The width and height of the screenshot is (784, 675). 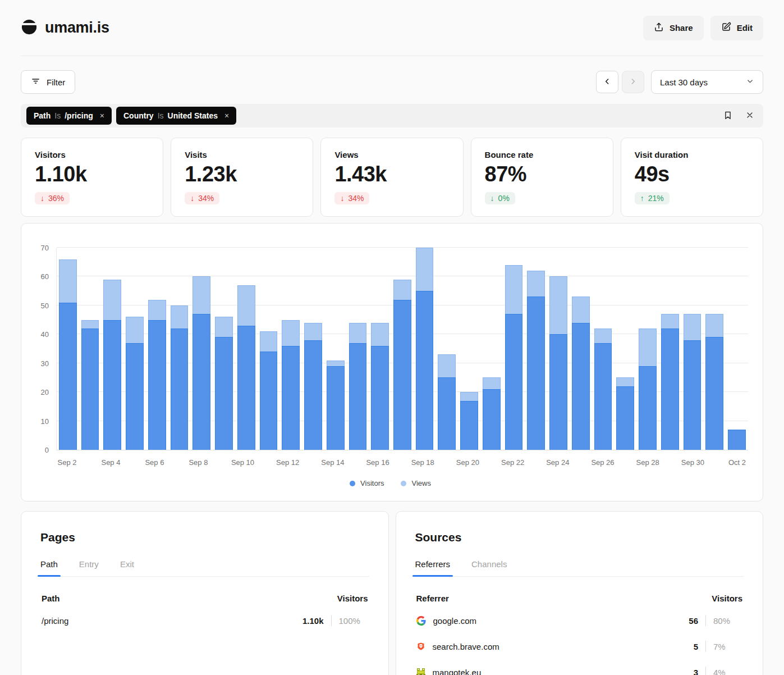 I want to click on legend-dot-icon, so click(x=352, y=484).